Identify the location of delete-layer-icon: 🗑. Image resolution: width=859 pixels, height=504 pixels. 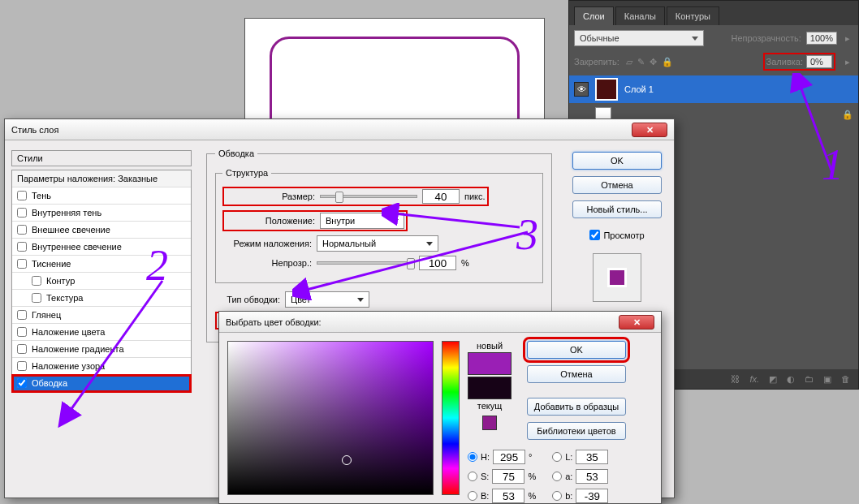
(846, 379).